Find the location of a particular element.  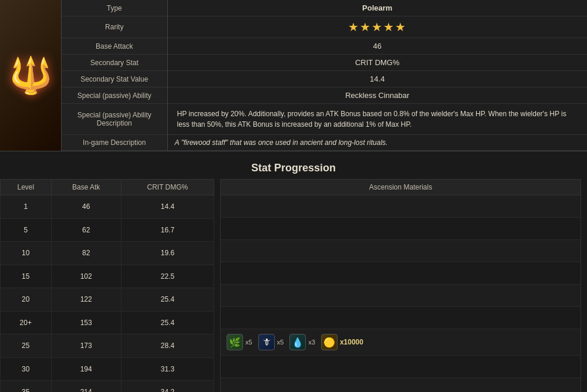

table-row: 2012225.4 is located at coordinates (107, 300).